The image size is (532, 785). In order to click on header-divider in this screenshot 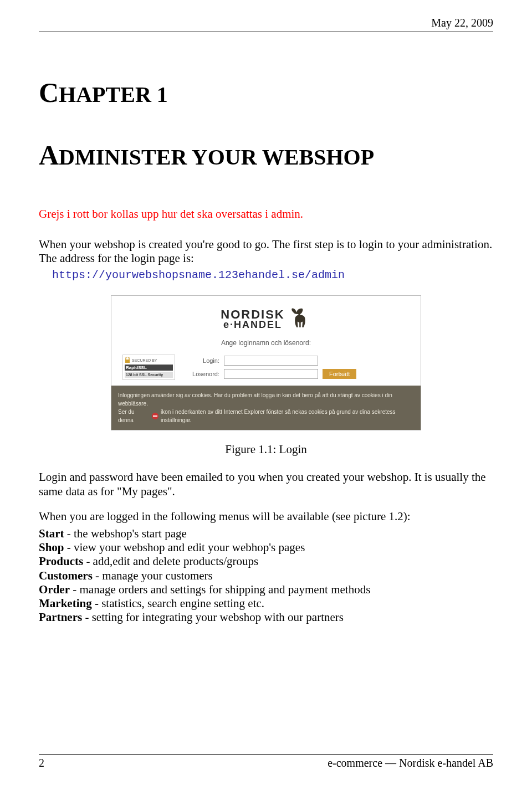, I will do `click(266, 32)`.